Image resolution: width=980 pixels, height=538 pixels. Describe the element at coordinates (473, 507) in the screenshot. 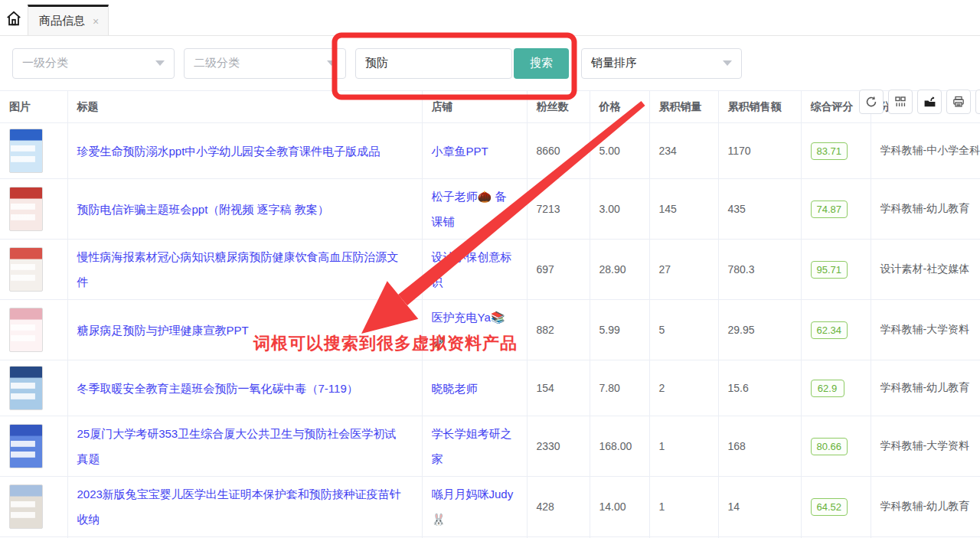

I see `shop-link: 喺月月妈咪Judy🐰` at that location.